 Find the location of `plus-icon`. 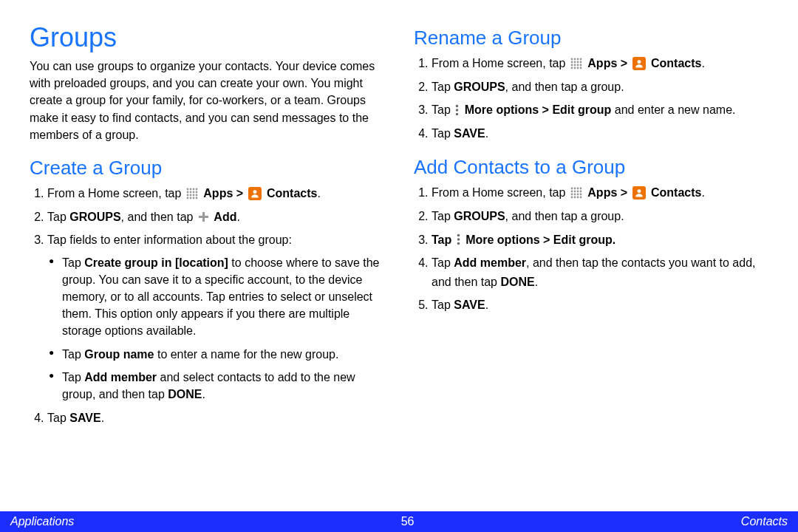

plus-icon is located at coordinates (204, 217).